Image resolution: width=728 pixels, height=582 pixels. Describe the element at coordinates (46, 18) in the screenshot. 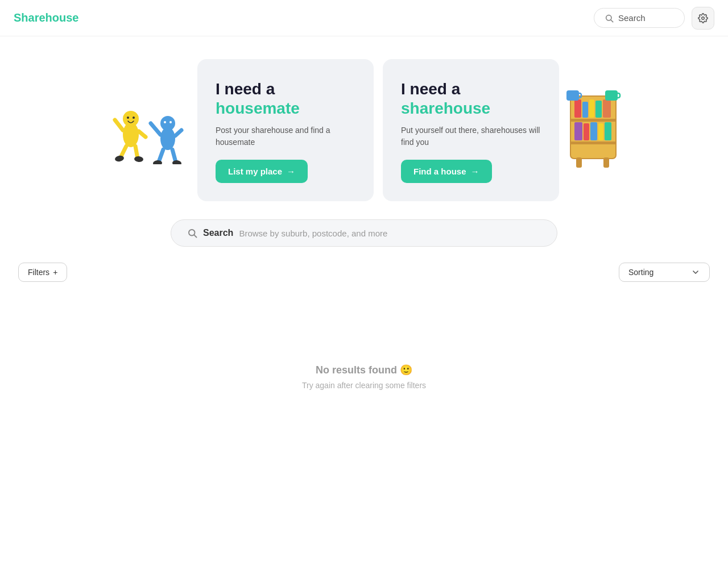

I see `logo: Sharehouse` at that location.